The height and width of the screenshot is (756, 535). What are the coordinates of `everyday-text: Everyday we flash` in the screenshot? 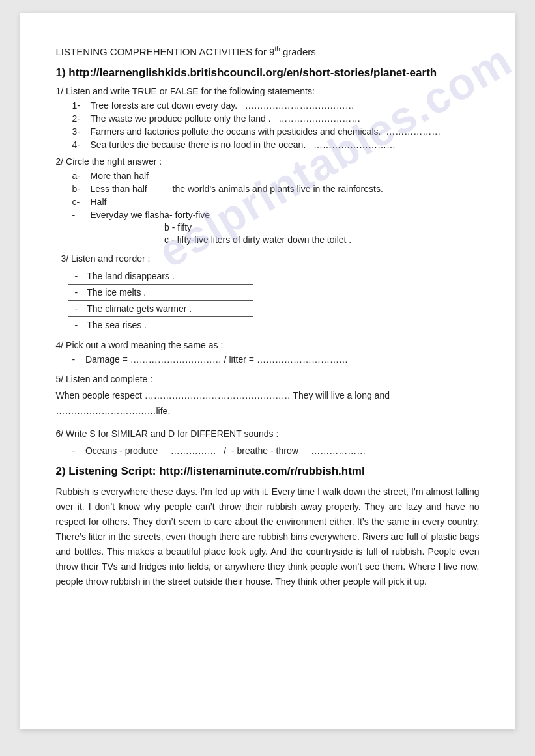 It's located at (128, 215).